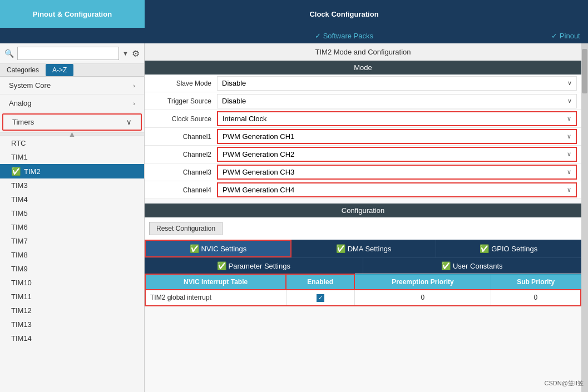  Describe the element at coordinates (258, 155) in the screenshot. I see `channel2-text: PWM Generation CH2` at that location.